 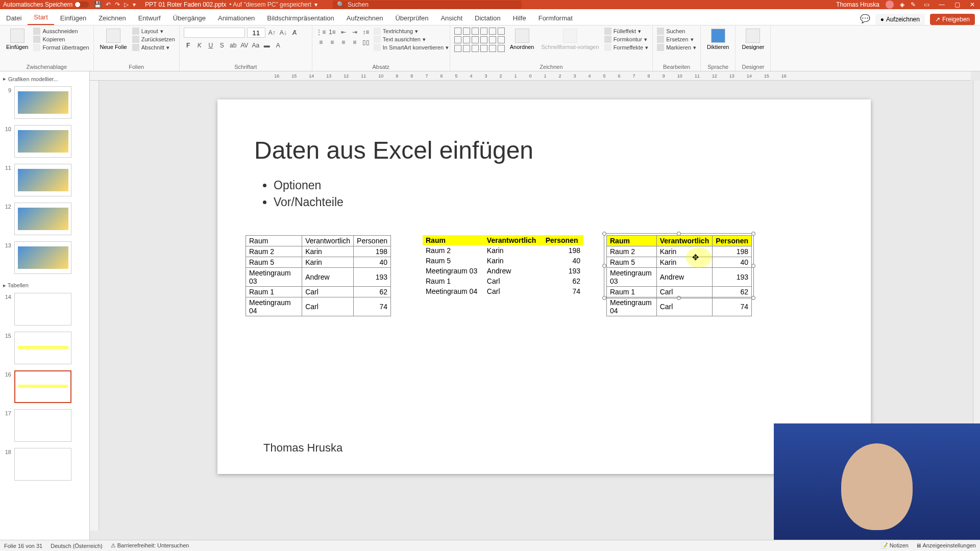 I want to click on clear-format-icon: A̸, so click(x=295, y=33).